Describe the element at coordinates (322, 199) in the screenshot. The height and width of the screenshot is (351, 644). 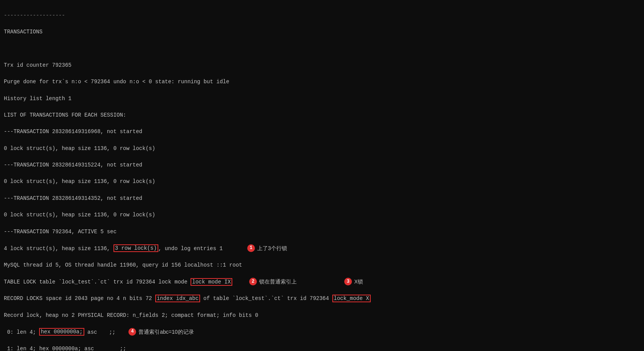
I see `line-trx3: ---TRANSACTION 283286149314352, not star…` at that location.